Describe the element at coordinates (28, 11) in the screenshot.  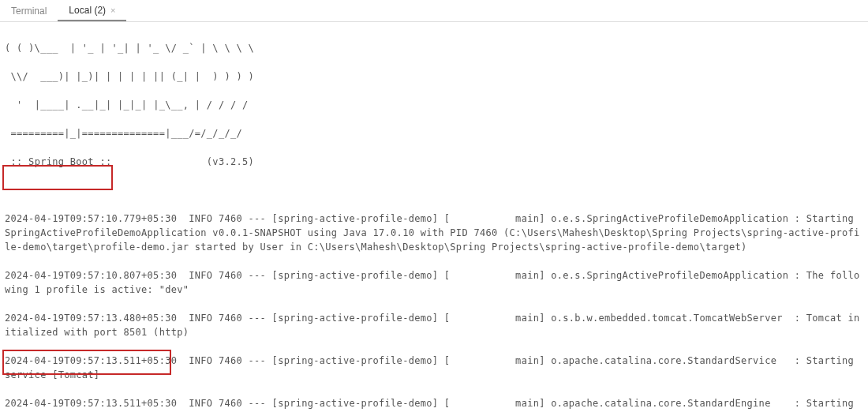
I see `tab-terminal: Terminal` at that location.